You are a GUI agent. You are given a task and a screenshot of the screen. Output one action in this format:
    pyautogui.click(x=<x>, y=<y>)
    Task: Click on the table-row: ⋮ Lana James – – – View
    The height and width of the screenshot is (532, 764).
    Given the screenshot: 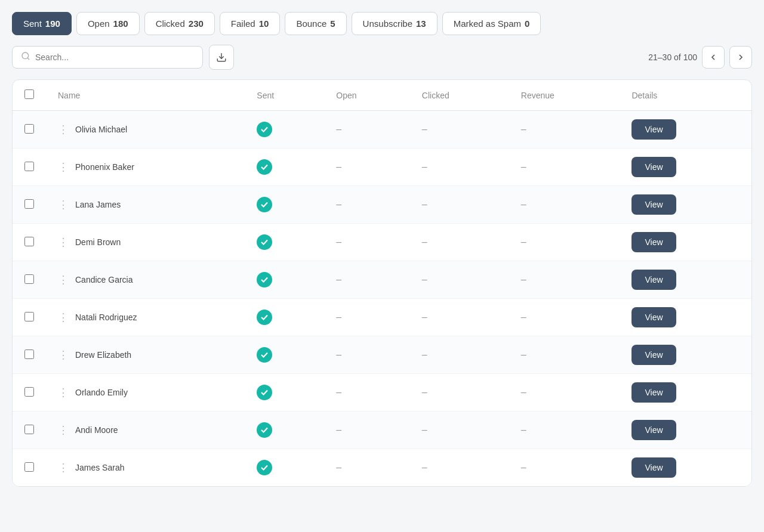 What is the action you would take?
    pyautogui.click(x=382, y=205)
    